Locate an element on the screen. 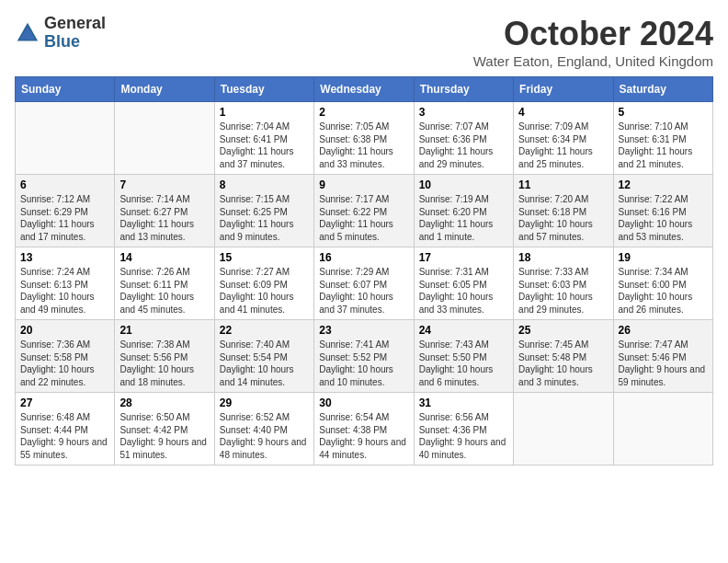 The image size is (728, 563). day-number: 22 is located at coordinates (265, 330).